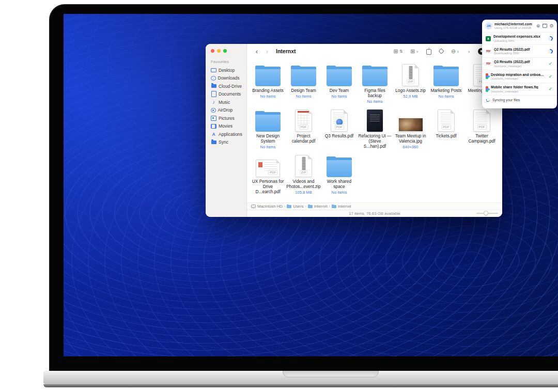 The height and width of the screenshot is (392, 558). What do you see at coordinates (268, 128) in the screenshot?
I see `file-item: New Design System No items` at bounding box center [268, 128].